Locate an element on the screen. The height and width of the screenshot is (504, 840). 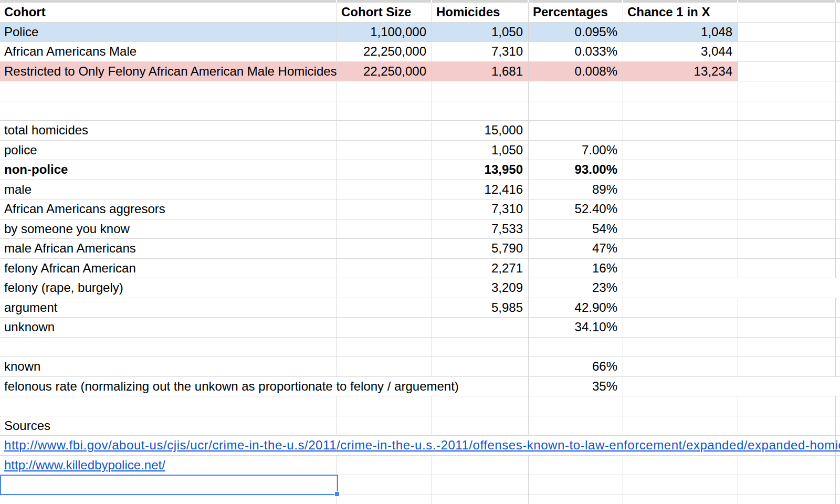
chance-value: 13,234 is located at coordinates (680, 71).